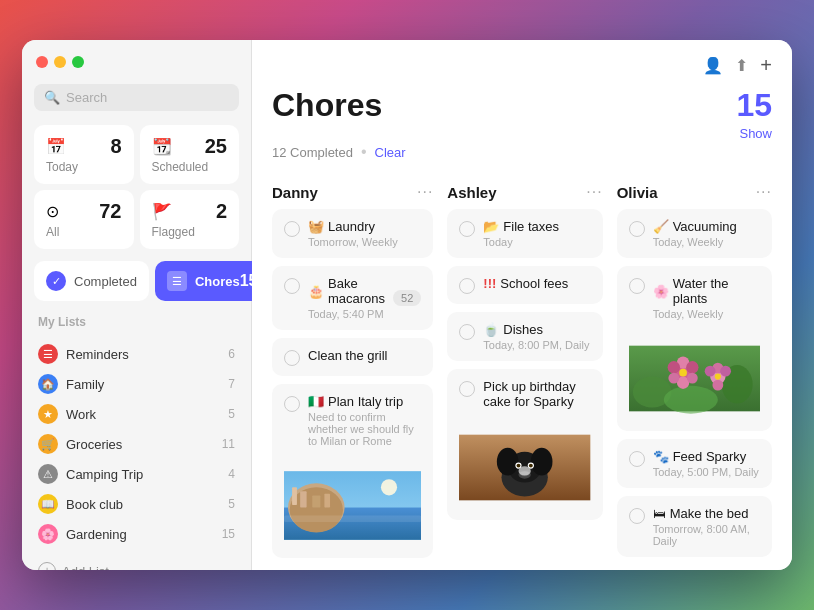  I want to click on sidebar-item-reminders: ☰ Reminders 6, so click(136, 354).